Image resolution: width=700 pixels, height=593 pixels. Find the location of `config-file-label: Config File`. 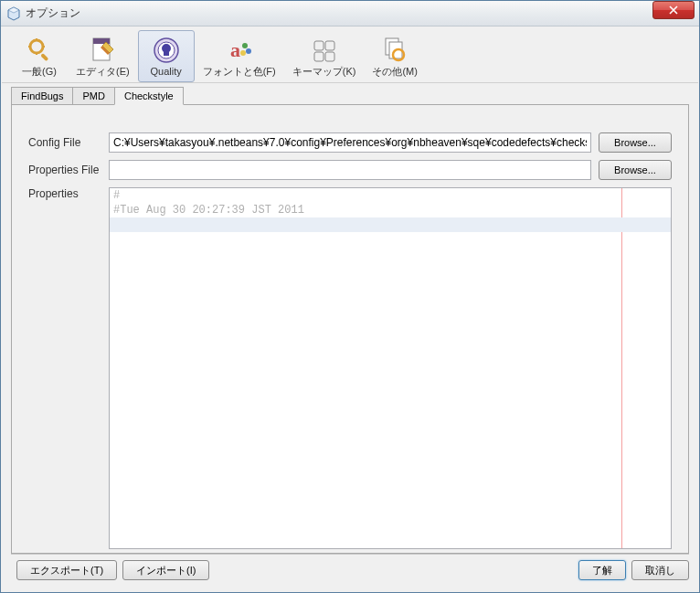

config-file-label: Config File is located at coordinates (69, 143).